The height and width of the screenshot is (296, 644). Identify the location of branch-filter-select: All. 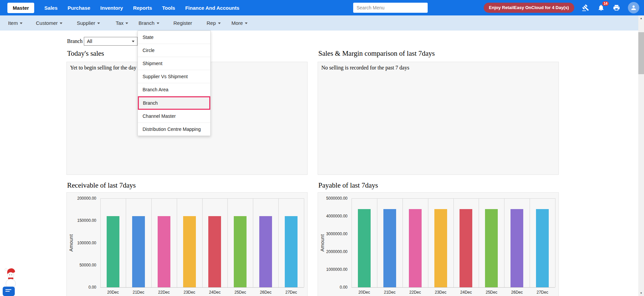
(111, 41).